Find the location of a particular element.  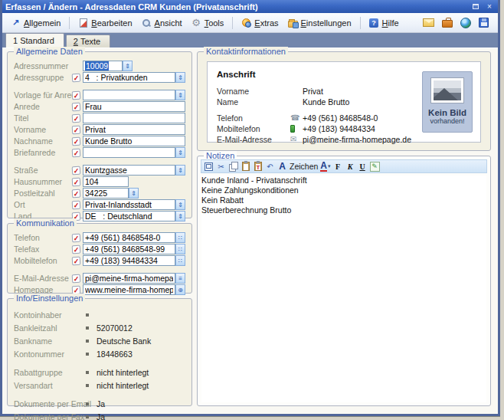

dial-telefon-button: ∷ is located at coordinates (181, 238).